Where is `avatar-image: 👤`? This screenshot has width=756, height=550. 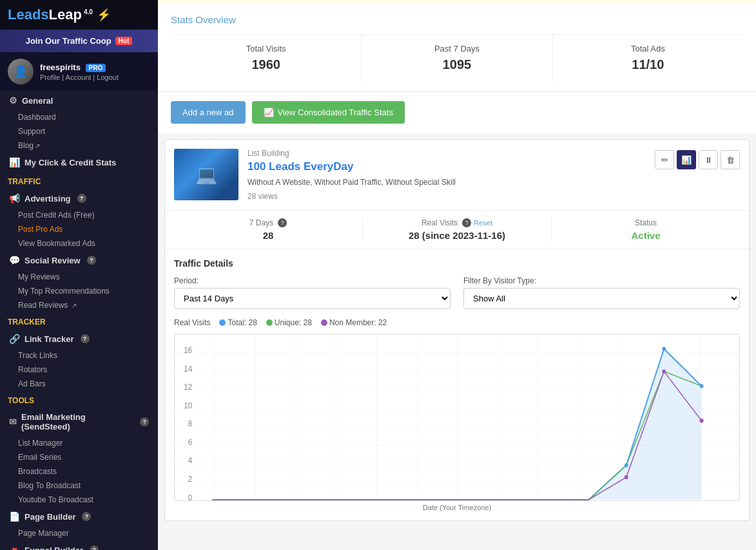 avatar-image: 👤 is located at coordinates (21, 71).